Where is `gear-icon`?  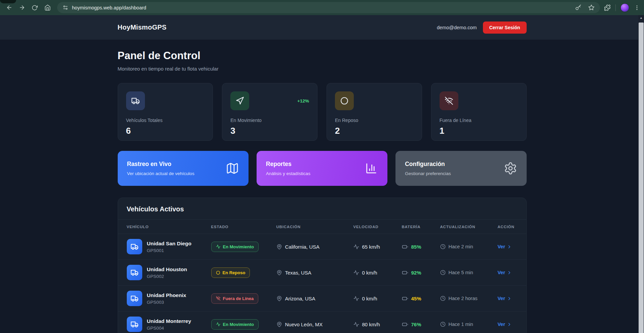
gear-icon is located at coordinates (510, 168).